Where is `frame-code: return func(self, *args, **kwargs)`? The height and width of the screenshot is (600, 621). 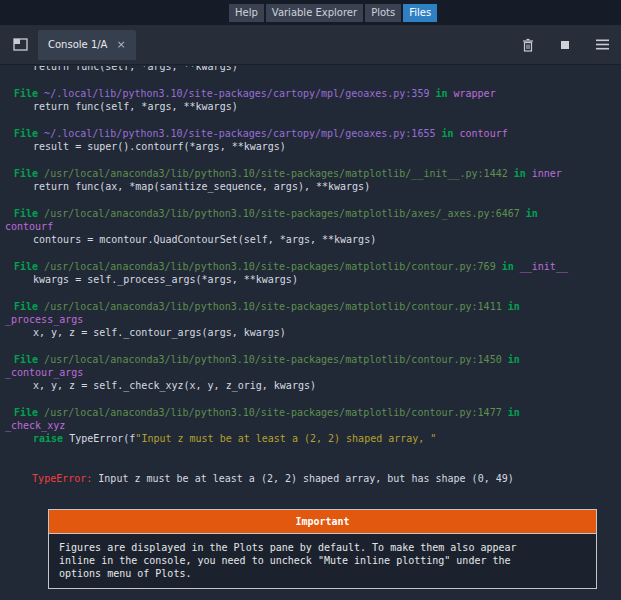
frame-code: return func(self, *args, **kwargs) is located at coordinates (136, 106).